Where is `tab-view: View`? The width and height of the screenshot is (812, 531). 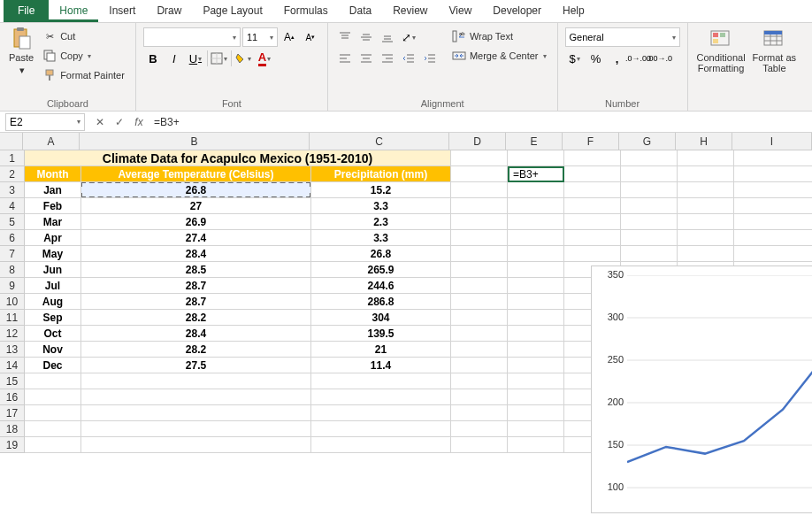 tab-view: View is located at coordinates (461, 11).